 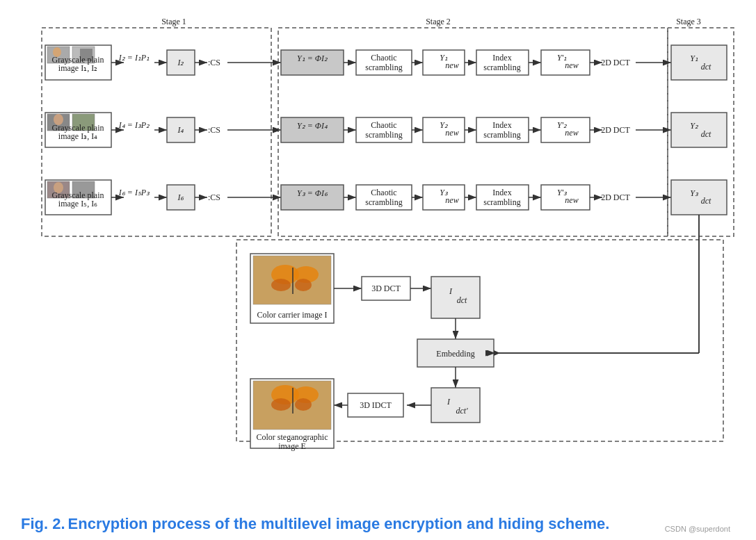 What do you see at coordinates (452, 133) in the screenshot?
I see `y2new-sub: new` at bounding box center [452, 133].